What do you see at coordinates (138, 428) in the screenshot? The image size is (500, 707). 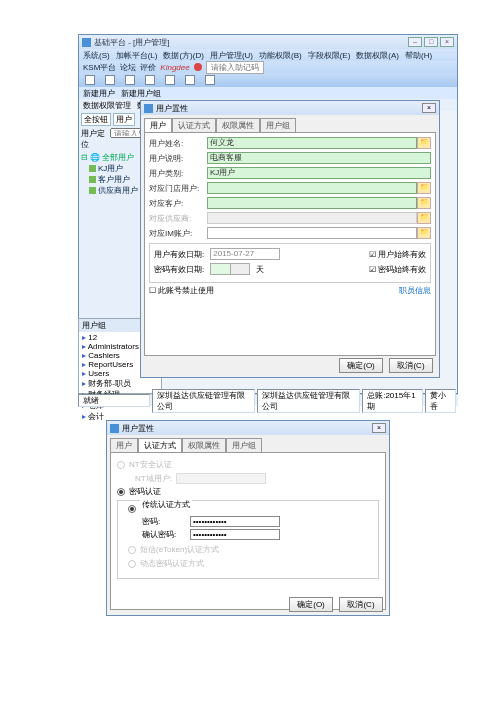 I see `dialog-title: 用户置性` at bounding box center [138, 428].